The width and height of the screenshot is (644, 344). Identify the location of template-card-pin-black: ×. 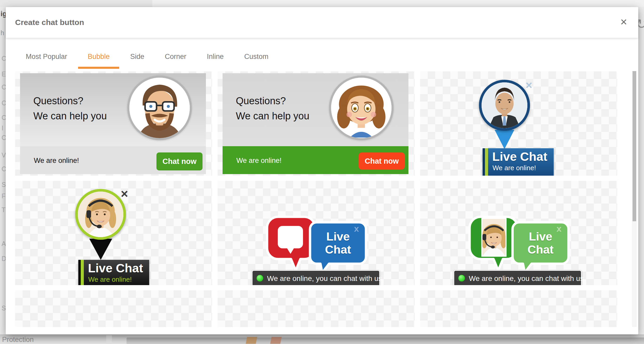
(113, 233).